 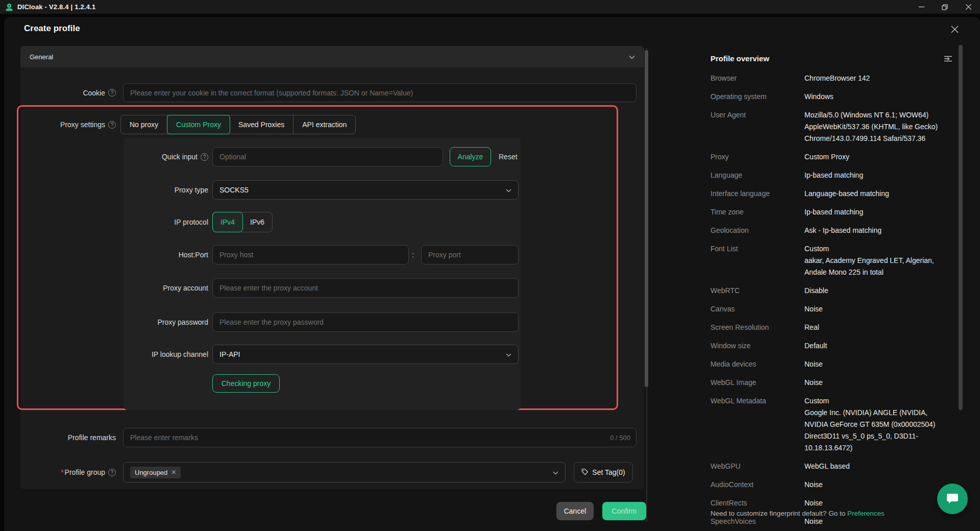 I want to click on ip-protocol-segmented: IPv4 IPv6, so click(x=242, y=222).